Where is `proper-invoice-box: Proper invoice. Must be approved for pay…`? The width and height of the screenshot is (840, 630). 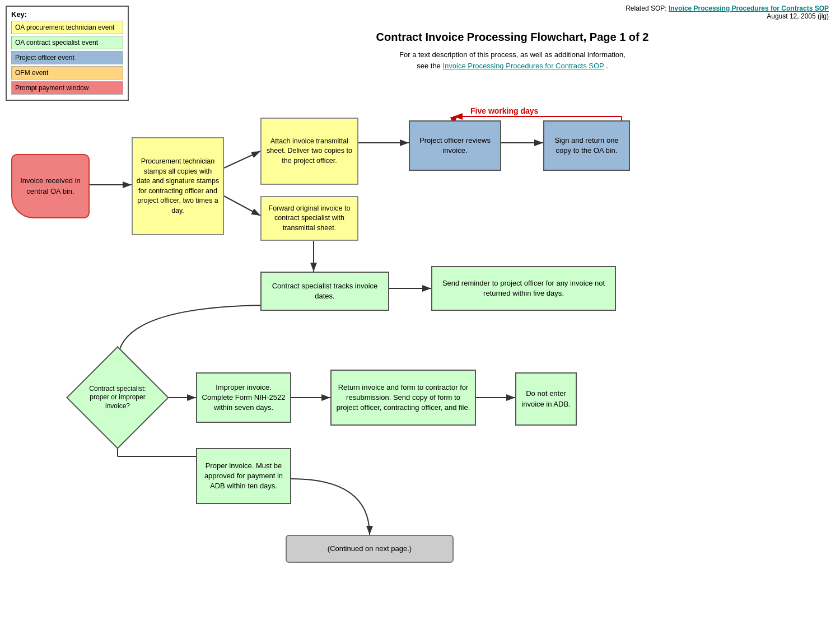
proper-invoice-box: Proper invoice. Must be approved for pay… is located at coordinates (244, 476).